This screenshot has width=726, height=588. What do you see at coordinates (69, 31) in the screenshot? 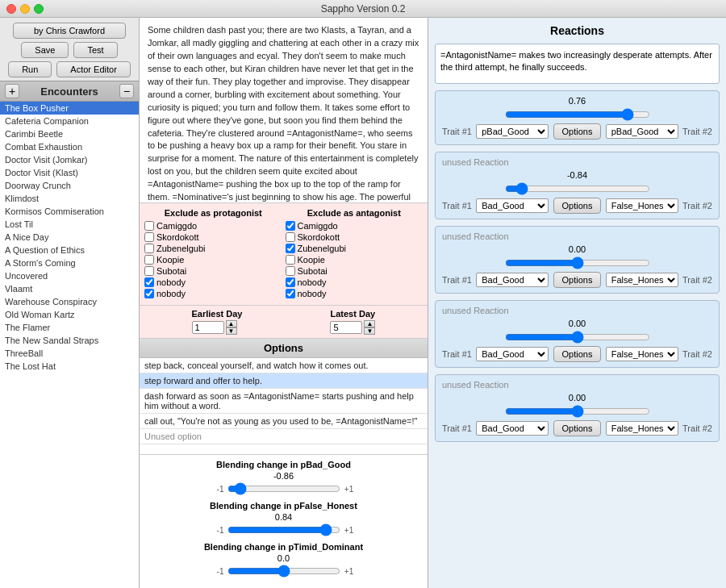
I see `author-button: by Chris Crawford` at bounding box center [69, 31].